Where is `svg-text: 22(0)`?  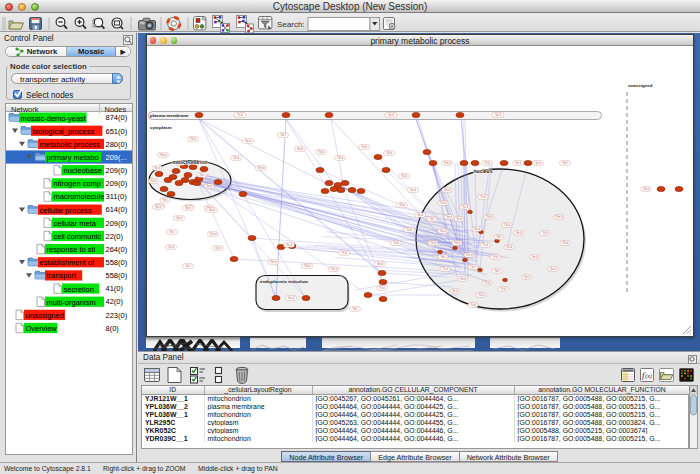
svg-text: 22(0) is located at coordinates (115, 236).